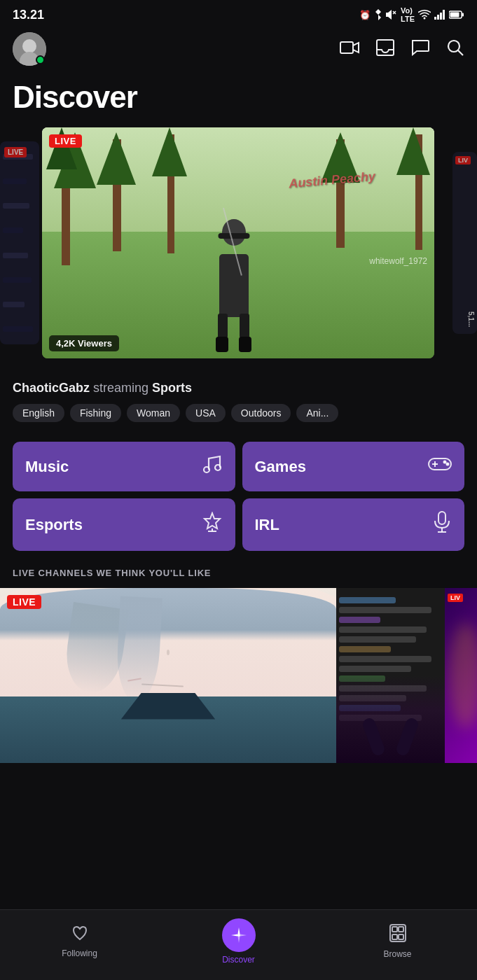 Image resolution: width=477 pixels, height=980 pixels. I want to click on inbox-icon, so click(385, 49).